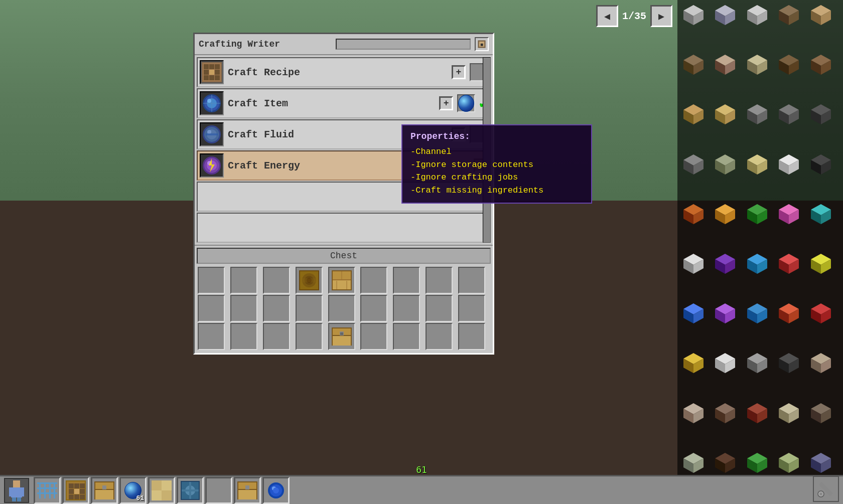  Describe the element at coordinates (821, 214) in the screenshot. I see `catalog-block-cyan-wool` at that location.